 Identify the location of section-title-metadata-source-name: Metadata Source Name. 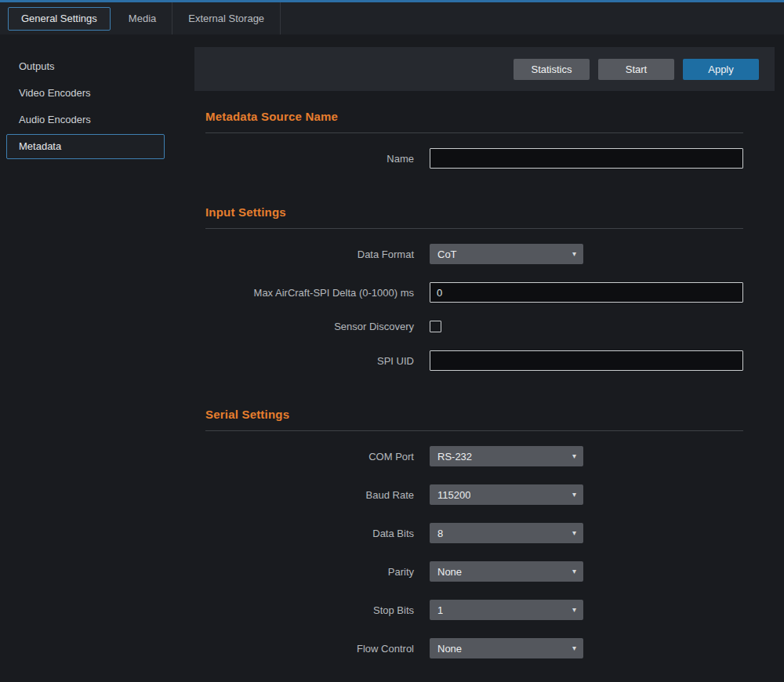
(474, 122).